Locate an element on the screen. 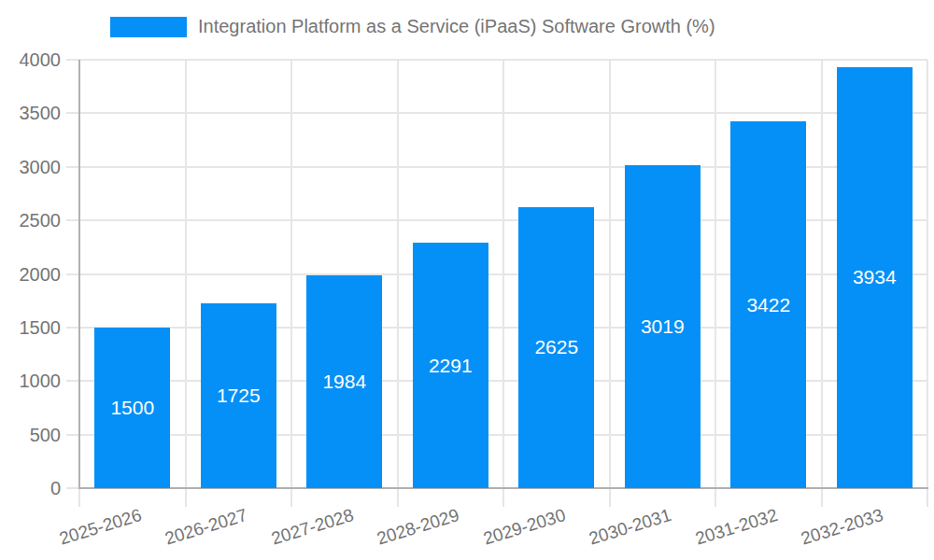 This screenshot has height=560, width=934. bar-value-label: 2291 is located at coordinates (450, 366).